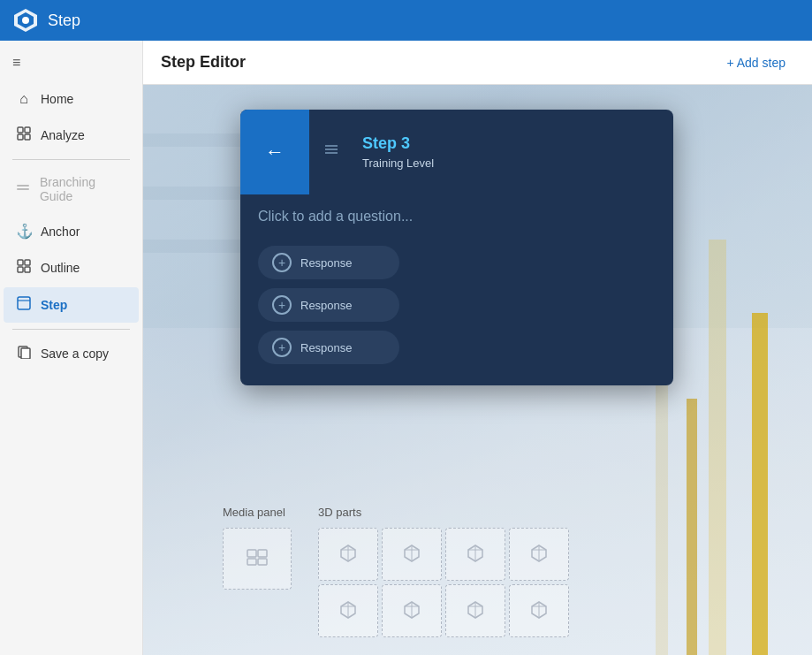 The image size is (812, 655). Describe the element at coordinates (457, 305) in the screenshot. I see `response-list: + Response + Response +` at that location.